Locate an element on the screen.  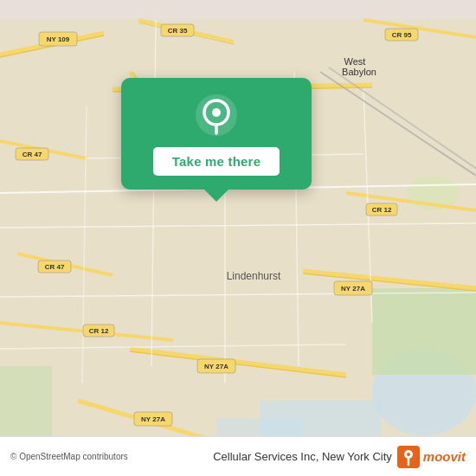
moovit-brand-icon is located at coordinates (408, 457).